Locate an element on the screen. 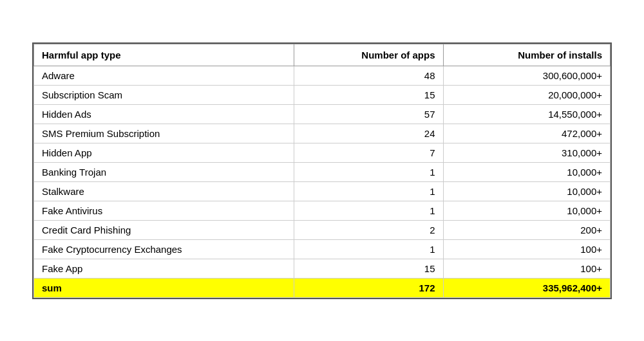 This screenshot has height=341, width=644. cell-type: Stalkware is located at coordinates (164, 191).